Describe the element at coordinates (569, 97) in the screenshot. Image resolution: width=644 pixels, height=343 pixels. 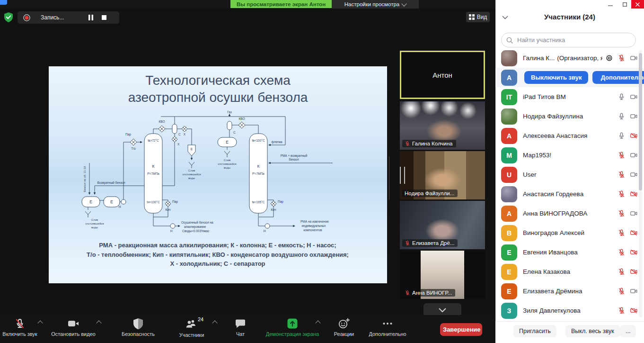
I see `participant-name: iPad Титов ВМ` at that location.